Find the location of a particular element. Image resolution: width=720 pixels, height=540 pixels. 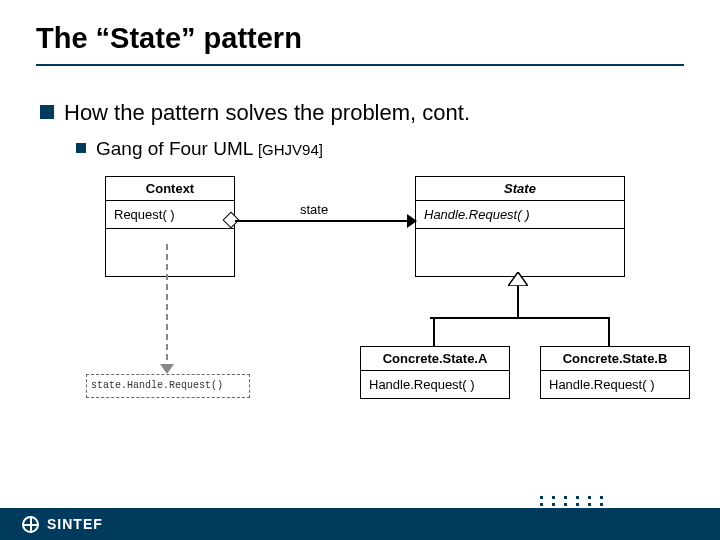

arrow-right-icon is located at coordinates (412, 221).